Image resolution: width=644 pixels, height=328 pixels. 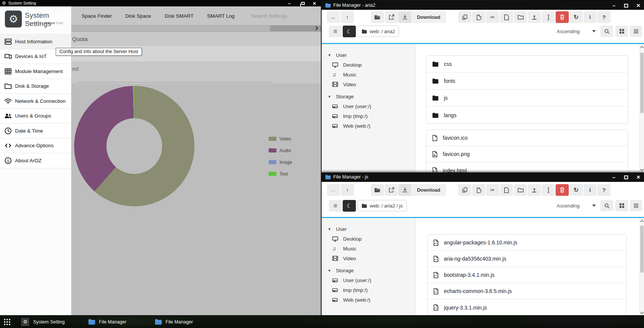 What do you see at coordinates (527, 167) in the screenshot?
I see `file-row-index-html: index.html` at bounding box center [527, 167].